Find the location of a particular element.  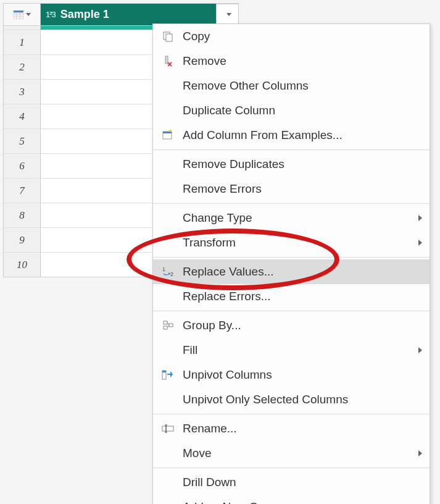

row-number: 2 is located at coordinates (22, 67).